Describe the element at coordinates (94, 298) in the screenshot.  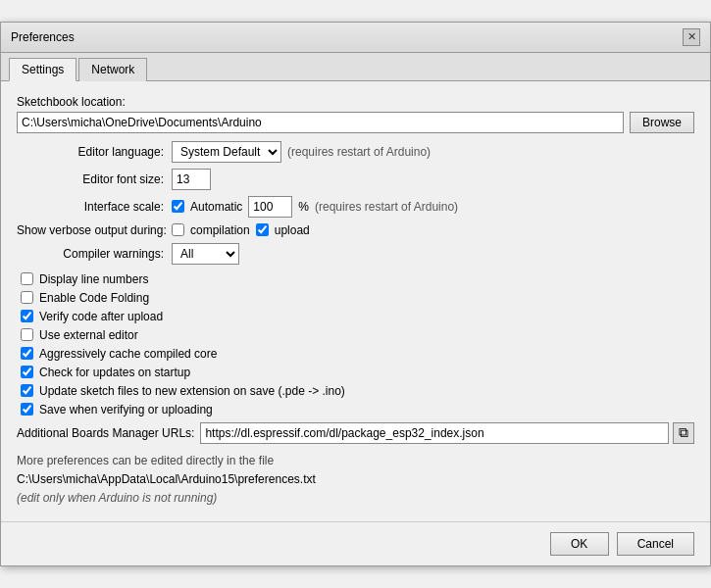
I see `enable-code-folding-label: Enable Code Folding` at that location.